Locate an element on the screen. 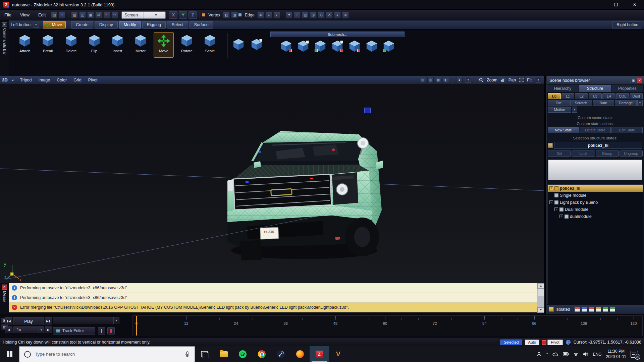  scene-panel-tab: Properties is located at coordinates (628, 88).